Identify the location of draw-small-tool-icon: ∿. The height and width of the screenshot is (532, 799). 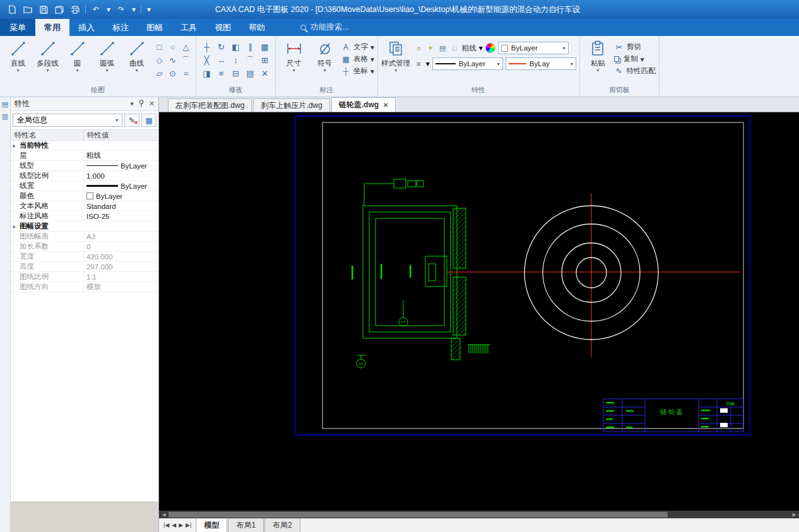
(173, 61).